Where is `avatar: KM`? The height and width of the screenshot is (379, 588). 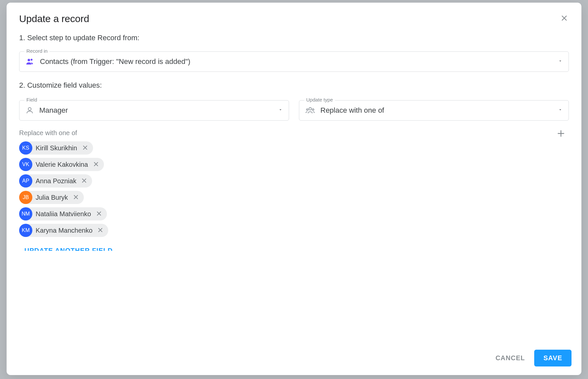
avatar: KM is located at coordinates (26, 230).